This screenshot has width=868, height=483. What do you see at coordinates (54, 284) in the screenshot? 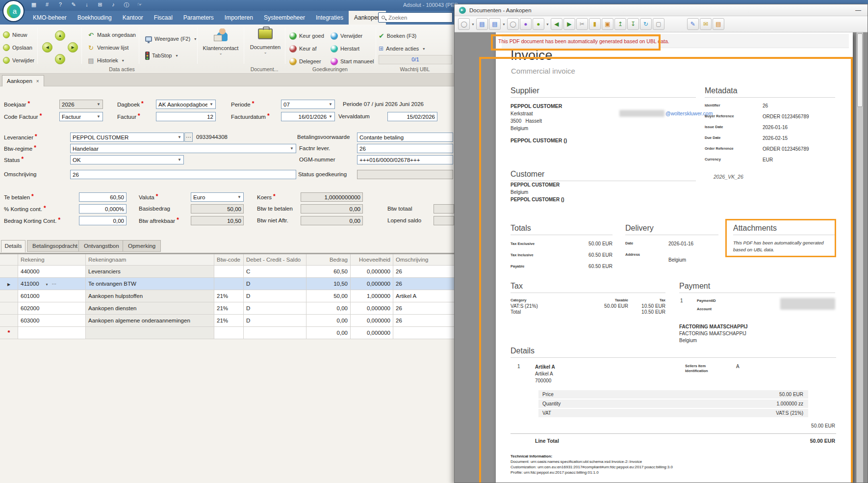
I see `account-lookup-icon` at bounding box center [54, 284].